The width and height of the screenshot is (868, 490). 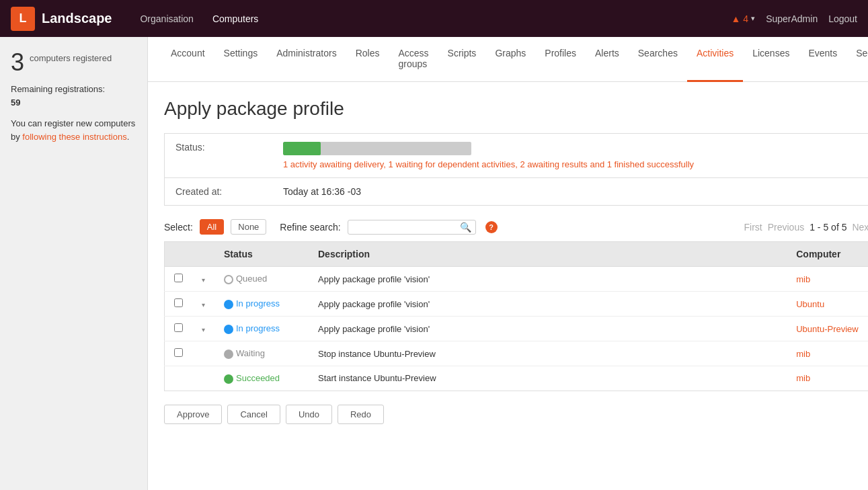 What do you see at coordinates (167, 19) in the screenshot?
I see `topnav-organisation: Organisation` at bounding box center [167, 19].